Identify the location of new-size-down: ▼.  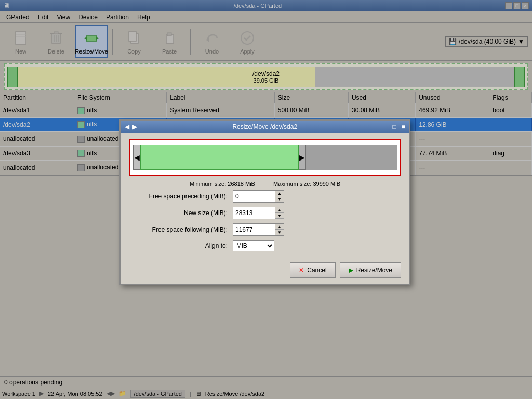
(280, 216).